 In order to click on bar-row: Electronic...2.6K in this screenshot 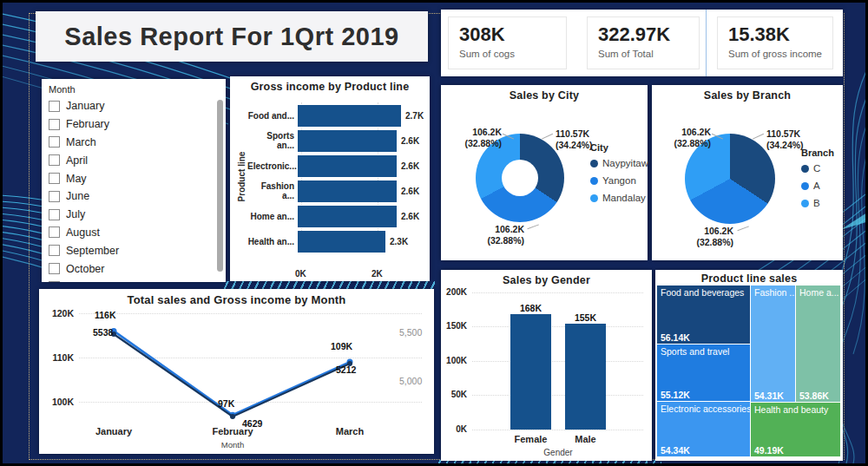, I will do `click(336, 166)`.